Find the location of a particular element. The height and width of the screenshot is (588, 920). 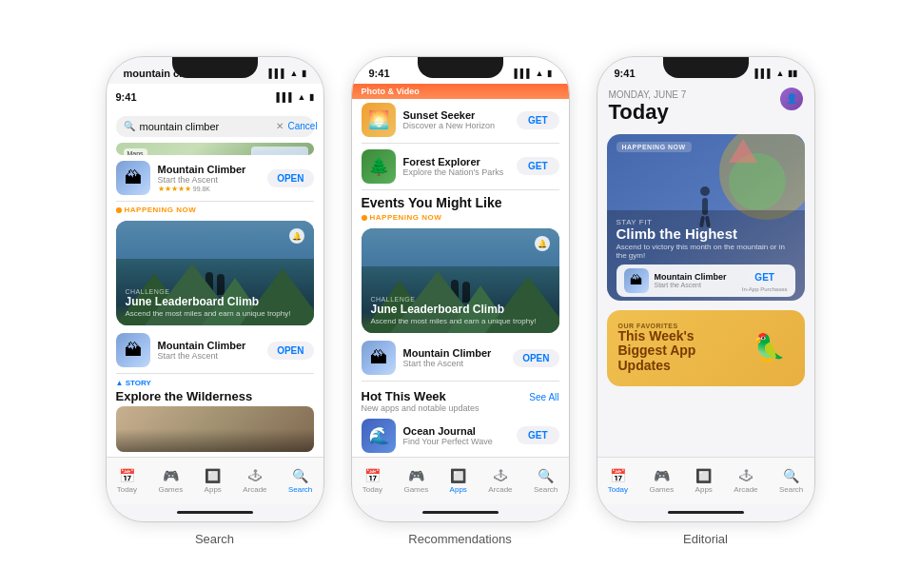

challenge-title-2: June Leaderboard Climb is located at coordinates (460, 309).